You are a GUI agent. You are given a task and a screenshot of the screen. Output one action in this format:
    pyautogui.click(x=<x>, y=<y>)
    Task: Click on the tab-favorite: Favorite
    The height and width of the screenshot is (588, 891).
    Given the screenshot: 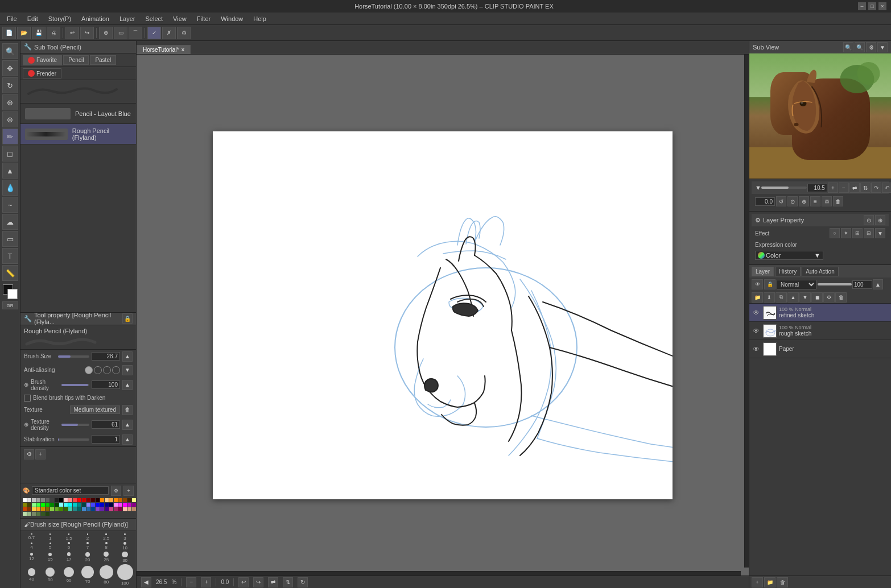 What is the action you would take?
    pyautogui.click(x=42, y=60)
    